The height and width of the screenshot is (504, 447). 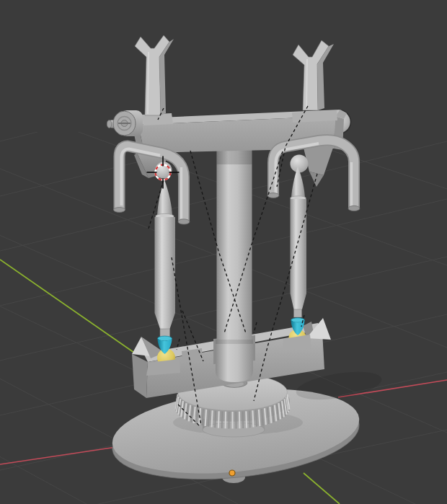 What do you see at coordinates (232, 473) in the screenshot?
I see `object-origin-dot` at bounding box center [232, 473].